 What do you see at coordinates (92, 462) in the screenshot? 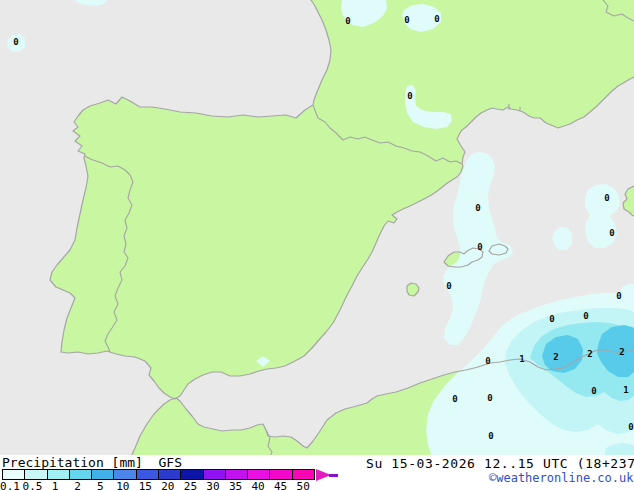
I see `legend-title: Precipitation [mm] GFS` at bounding box center [92, 462].